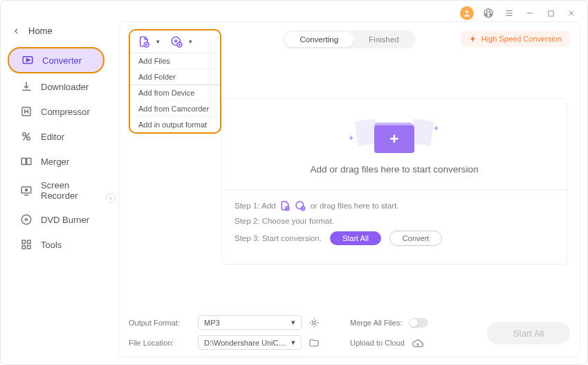  I want to click on converter-icon, so click(28, 60).